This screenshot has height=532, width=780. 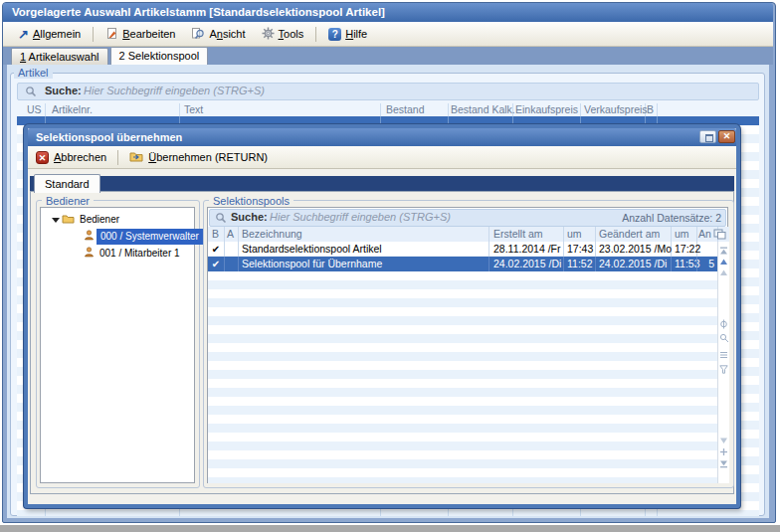 What do you see at coordinates (139, 254) in the screenshot?
I see `tree-item-mitarbeiter: 001 / Mitarbeiter 1` at bounding box center [139, 254].